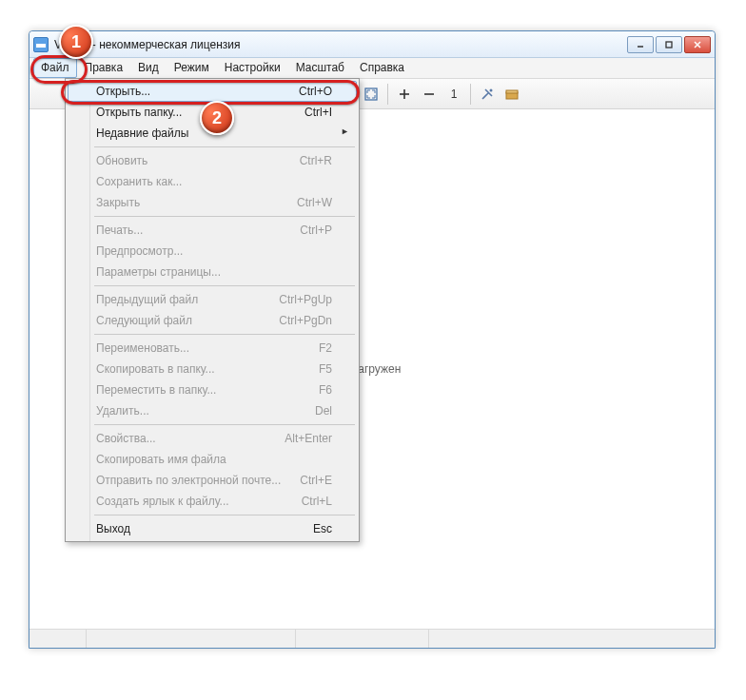 This screenshot has height=700, width=746. I want to click on menu-item-label: Открыть папку..., so click(192, 112).